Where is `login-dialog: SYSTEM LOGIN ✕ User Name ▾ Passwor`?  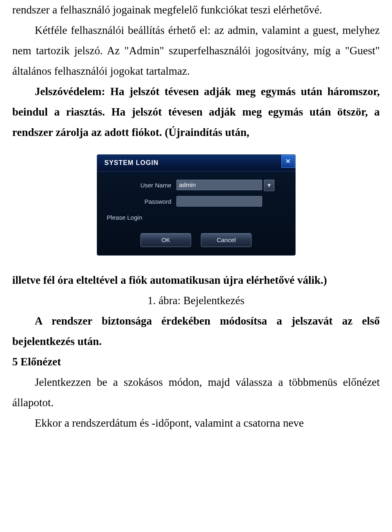 login-dialog: SYSTEM LOGIN ✕ User Name ▾ Passwor is located at coordinates (196, 205).